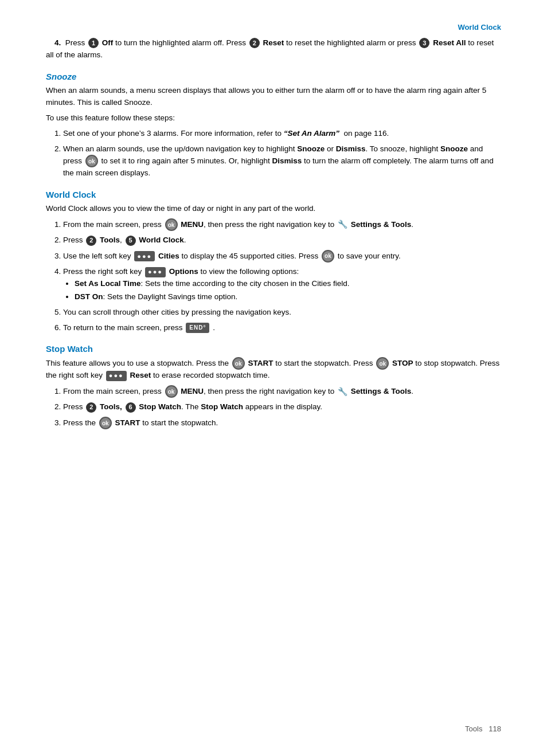 This screenshot has height=756, width=547. I want to click on step4-intro-para: 4. Press 1 Off to turn the highlighted a…, so click(274, 49).